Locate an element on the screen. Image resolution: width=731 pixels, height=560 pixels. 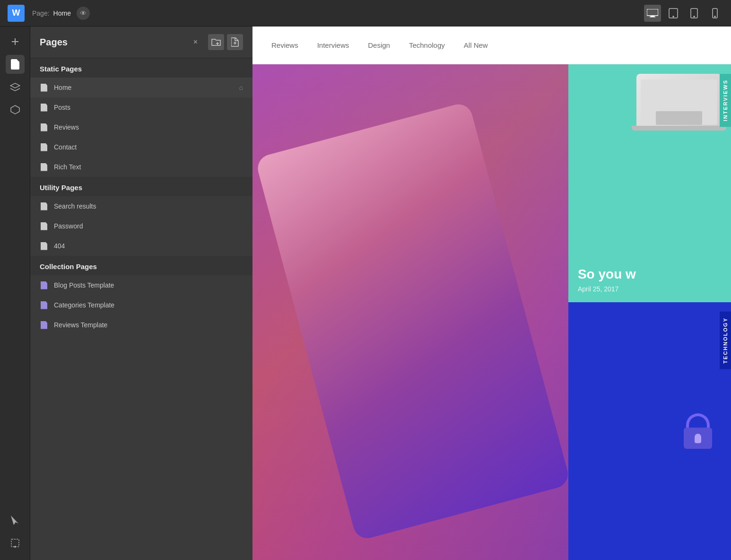
close-button: × is located at coordinates (196, 42).